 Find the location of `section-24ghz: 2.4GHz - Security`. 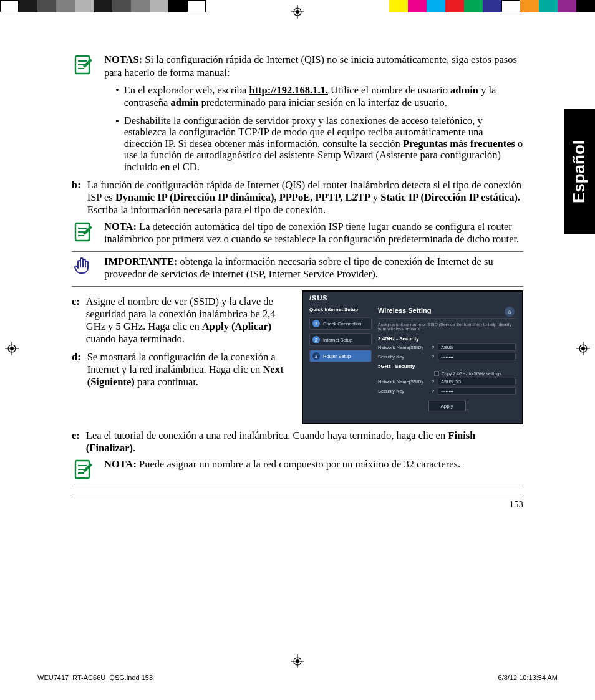

section-24ghz: 2.4GHz - Security is located at coordinates (447, 339).